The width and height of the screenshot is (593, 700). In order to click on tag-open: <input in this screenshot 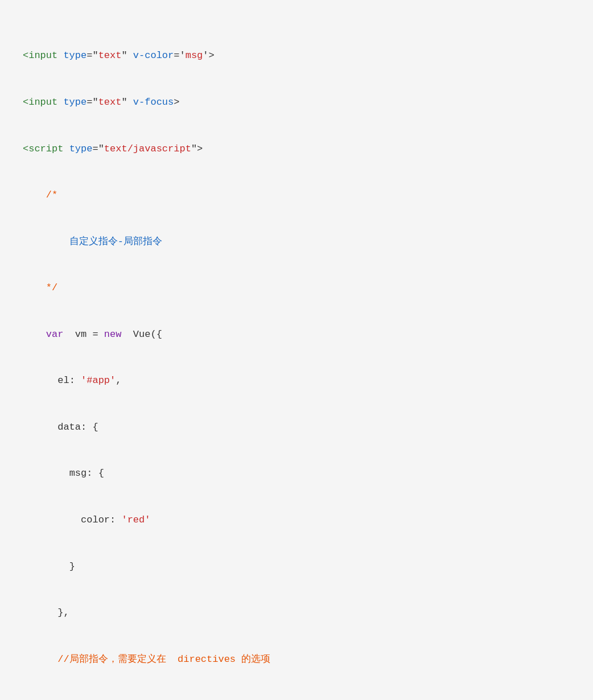, I will do `click(40, 56)`.